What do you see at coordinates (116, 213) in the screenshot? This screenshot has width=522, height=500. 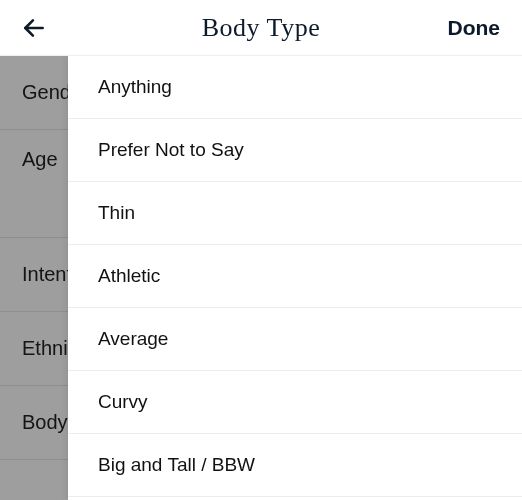 I see `option-label: Thin` at bounding box center [116, 213].